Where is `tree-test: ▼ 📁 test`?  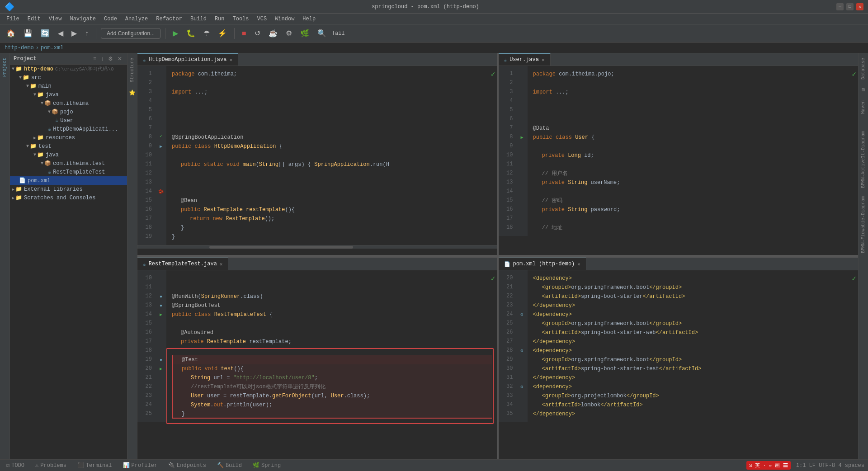
tree-test: ▼ 📁 test is located at coordinates (69, 146).